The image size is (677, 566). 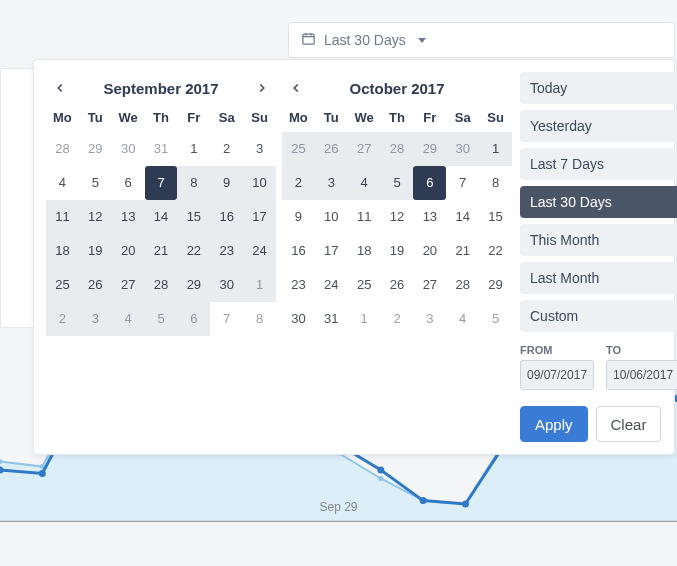 I want to click on apply-button: Apply, so click(x=554, y=424).